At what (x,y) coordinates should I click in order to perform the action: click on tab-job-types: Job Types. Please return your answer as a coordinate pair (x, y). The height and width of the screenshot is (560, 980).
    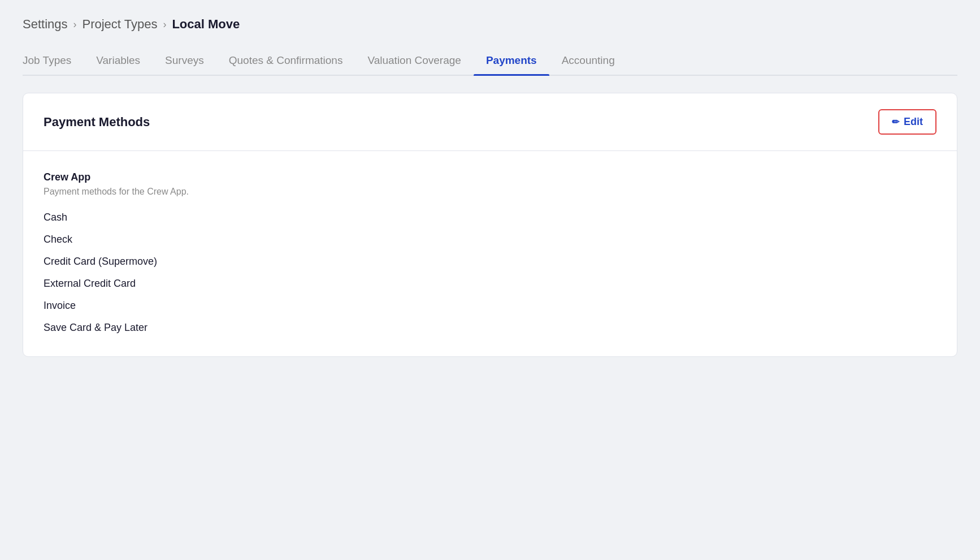
    Looking at the image, I should click on (53, 61).